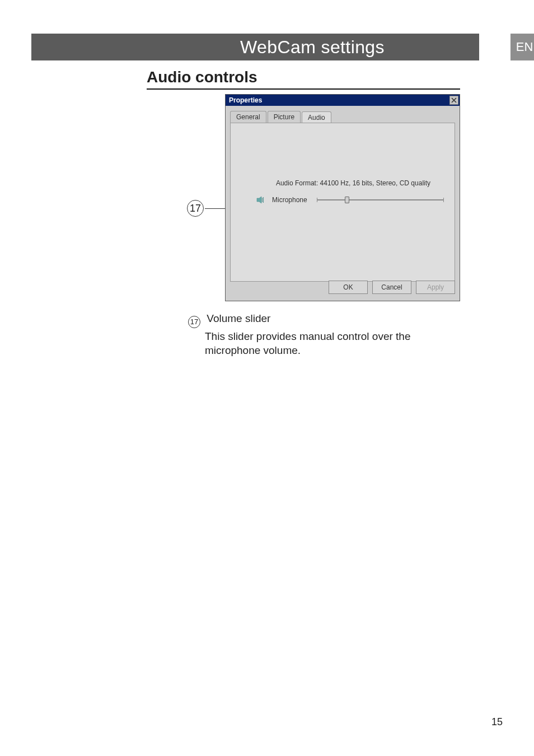  What do you see at coordinates (380, 200) in the screenshot?
I see `microphone-volume-slider` at bounding box center [380, 200].